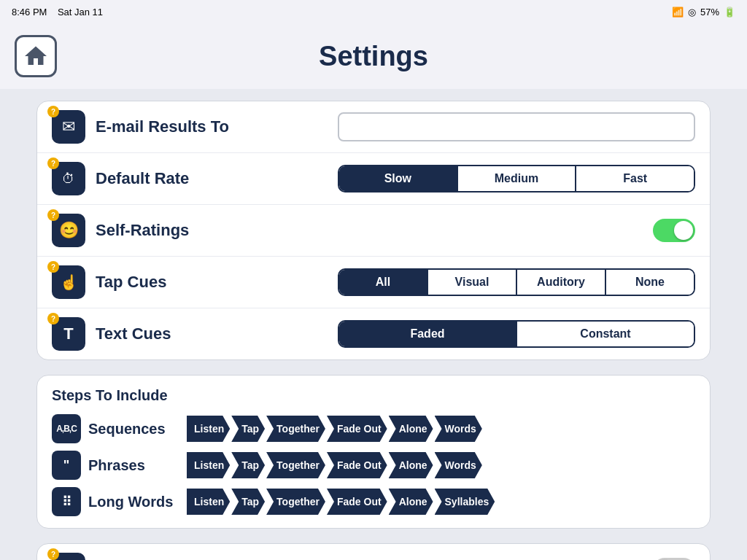 The height and width of the screenshot is (560, 747). What do you see at coordinates (703, 12) in the screenshot?
I see `status-right: 📶 ◎ 57% 🔋` at bounding box center [703, 12].